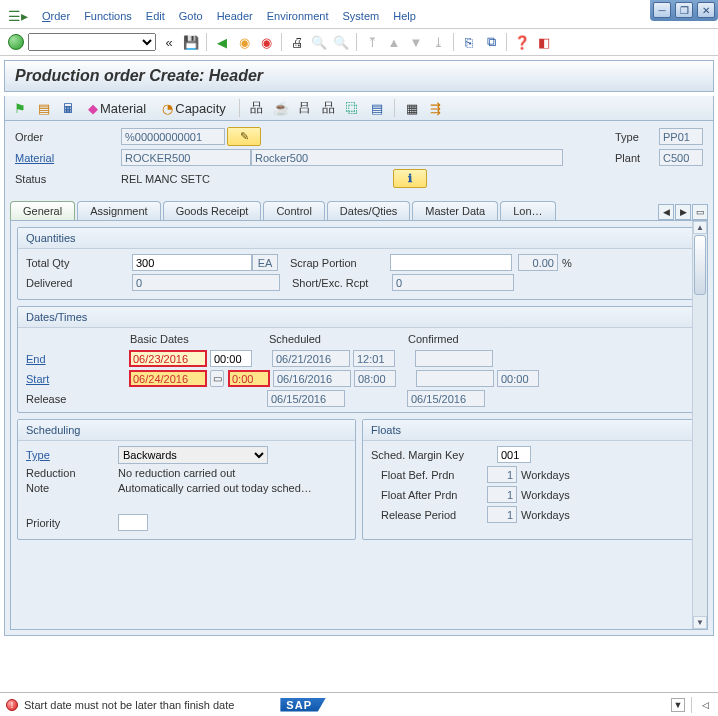  I want to click on scrap-pct-field, so click(538, 262).